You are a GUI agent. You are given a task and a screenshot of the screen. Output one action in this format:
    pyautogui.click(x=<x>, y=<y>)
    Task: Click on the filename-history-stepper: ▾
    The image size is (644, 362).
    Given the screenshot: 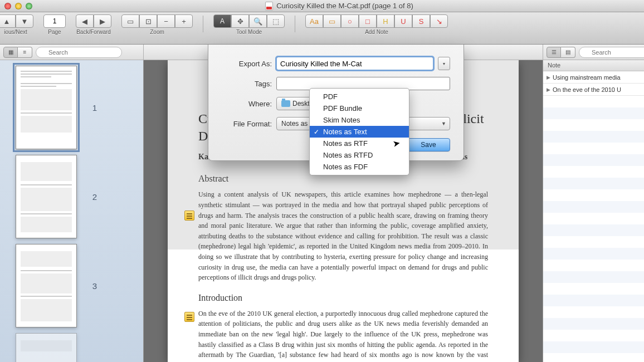 What is the action you would take?
    pyautogui.click(x=444, y=63)
    